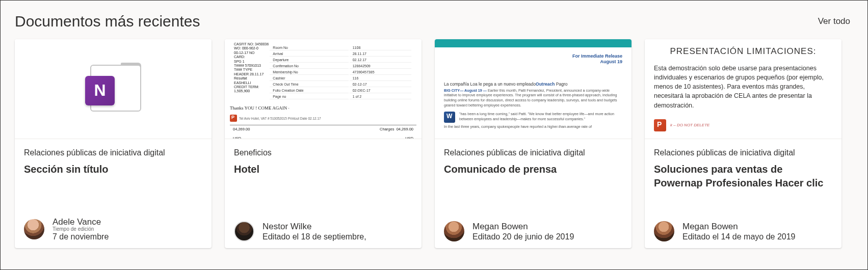 The height and width of the screenshot is (270, 868). I want to click on receipt-row: Room No1108, so click(340, 48).